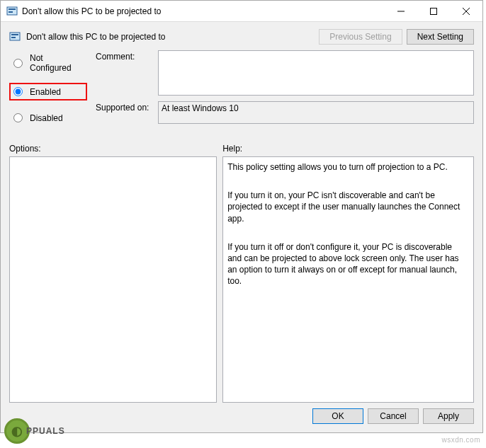 The image size is (486, 448). I want to click on header-row: Don't allow this PC to be projected to P…, so click(242, 36).